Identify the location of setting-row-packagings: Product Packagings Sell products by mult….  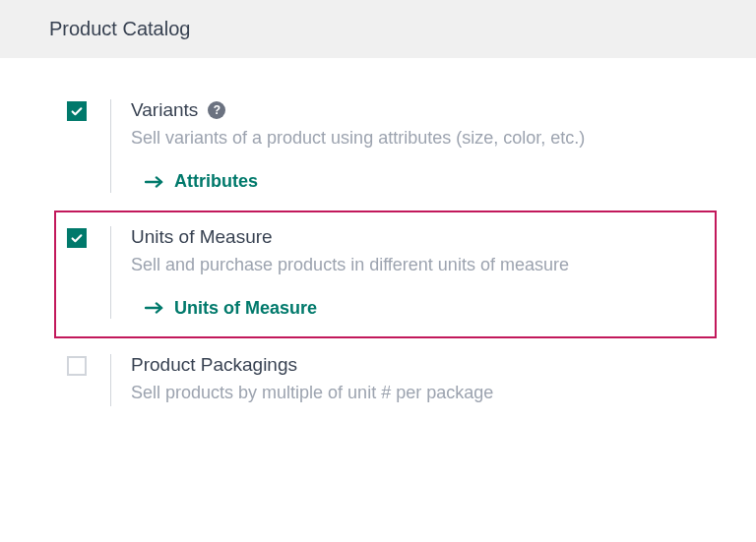
(378, 382).